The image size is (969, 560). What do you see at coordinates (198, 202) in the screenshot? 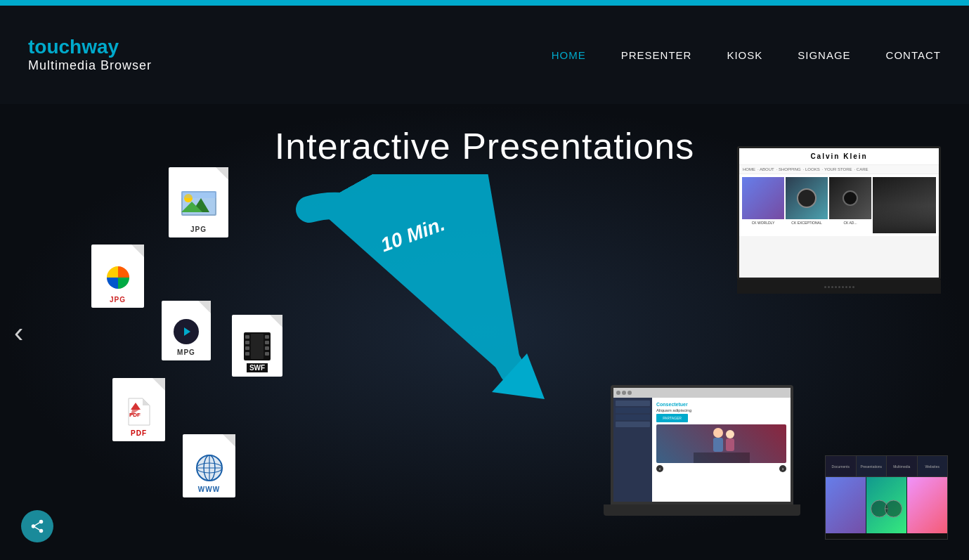
I see `jpg-file-icon: JPG` at bounding box center [198, 202].